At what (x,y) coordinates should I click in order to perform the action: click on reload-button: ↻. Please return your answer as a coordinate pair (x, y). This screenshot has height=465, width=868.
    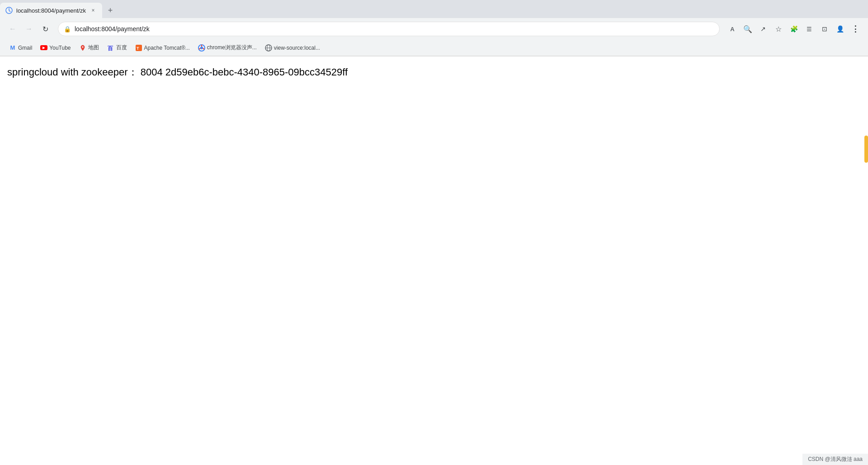
    Looking at the image, I should click on (45, 29).